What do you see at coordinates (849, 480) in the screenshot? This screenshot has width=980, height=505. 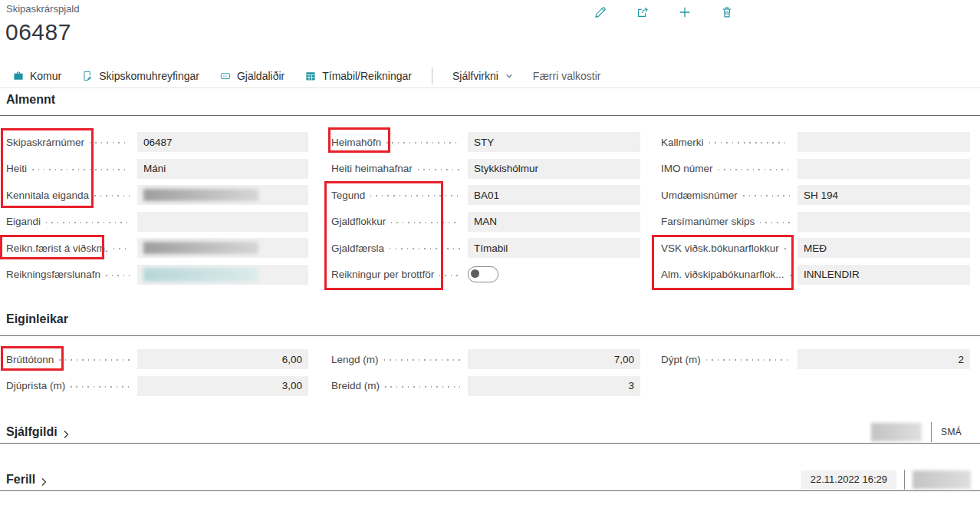 I see `modified-timestamp: 22.11.2022 16:29` at bounding box center [849, 480].